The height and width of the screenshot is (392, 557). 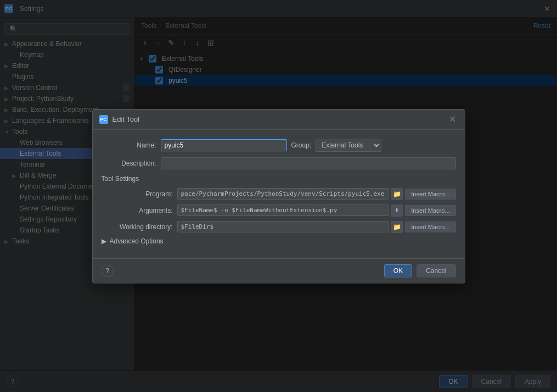 I want to click on program-input, so click(x=283, y=194).